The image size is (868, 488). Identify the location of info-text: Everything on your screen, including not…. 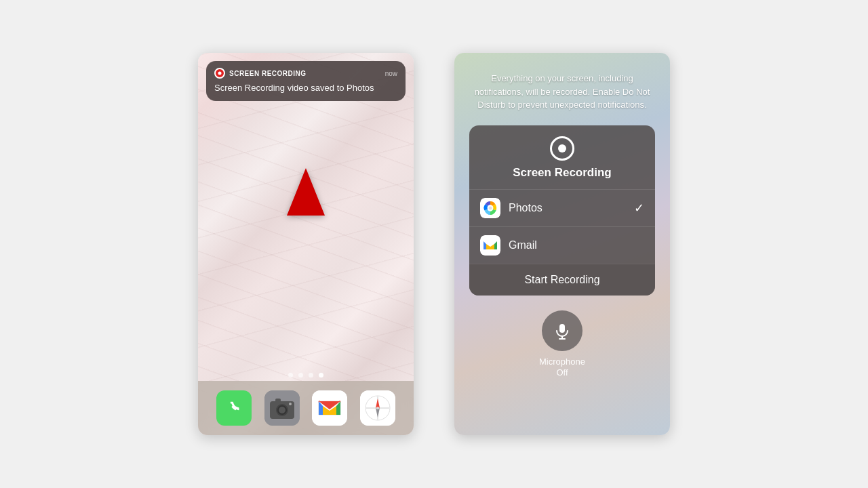
(562, 89).